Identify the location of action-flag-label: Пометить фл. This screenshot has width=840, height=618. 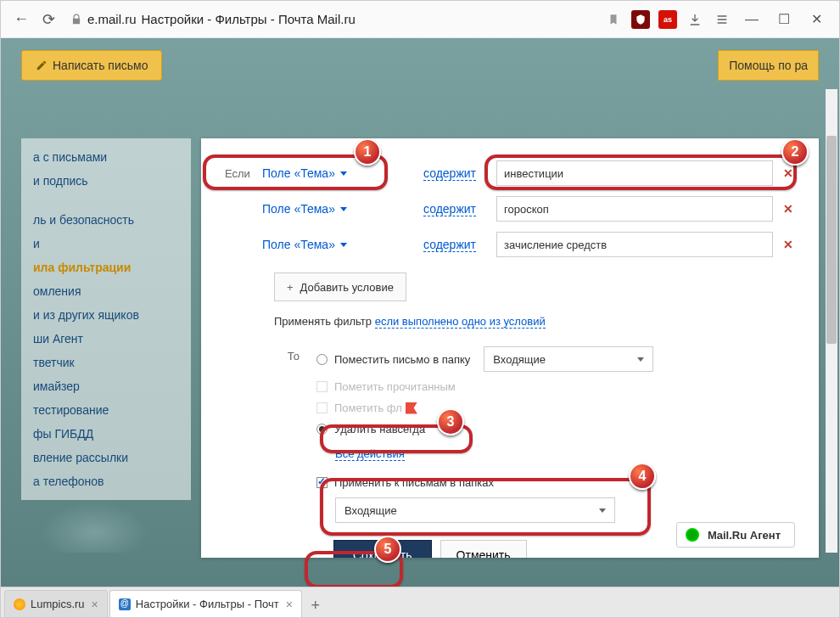
(368, 407).